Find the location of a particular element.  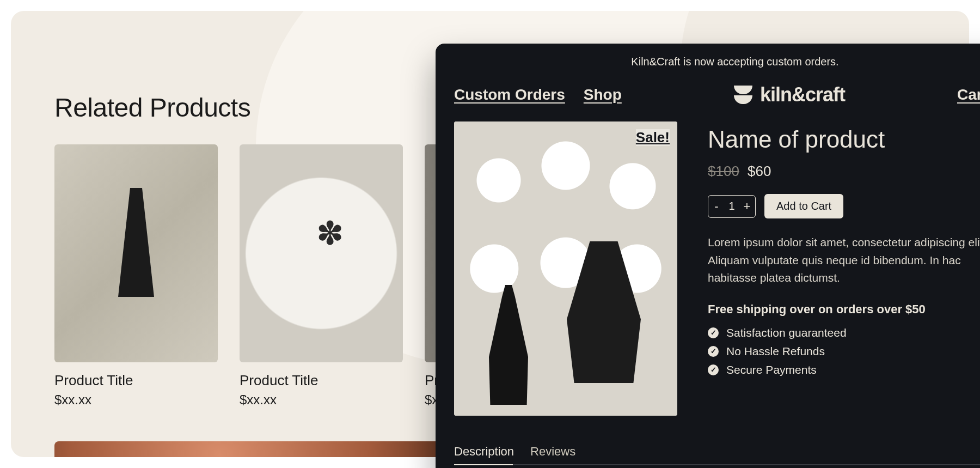

feature-item: ✓ Secure Payments is located at coordinates (844, 370).